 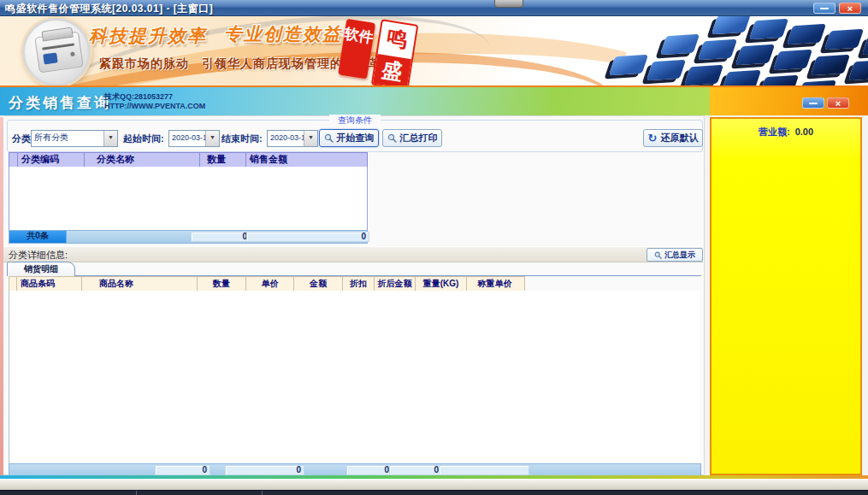 What do you see at coordinates (397, 38) in the screenshot?
I see `stamp-text-right-top: 鸣` at bounding box center [397, 38].